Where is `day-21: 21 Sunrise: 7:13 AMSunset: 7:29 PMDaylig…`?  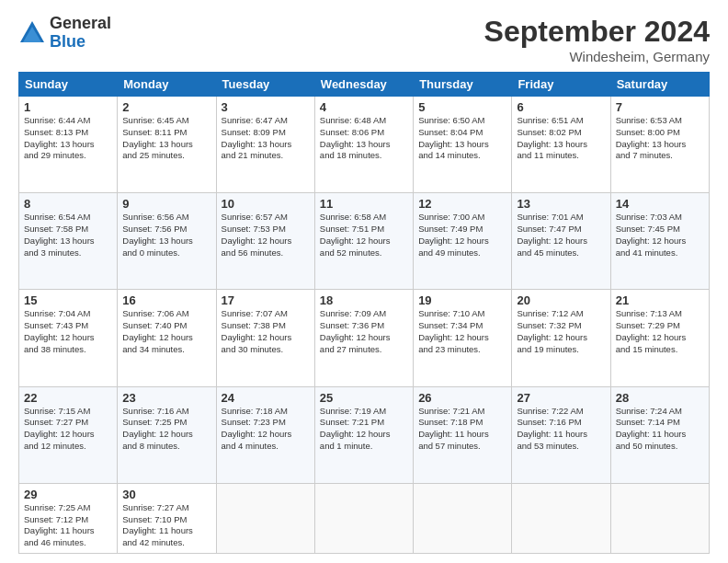 day-21: 21 Sunrise: 7:13 AMSunset: 7:29 PMDaylig… is located at coordinates (660, 339).